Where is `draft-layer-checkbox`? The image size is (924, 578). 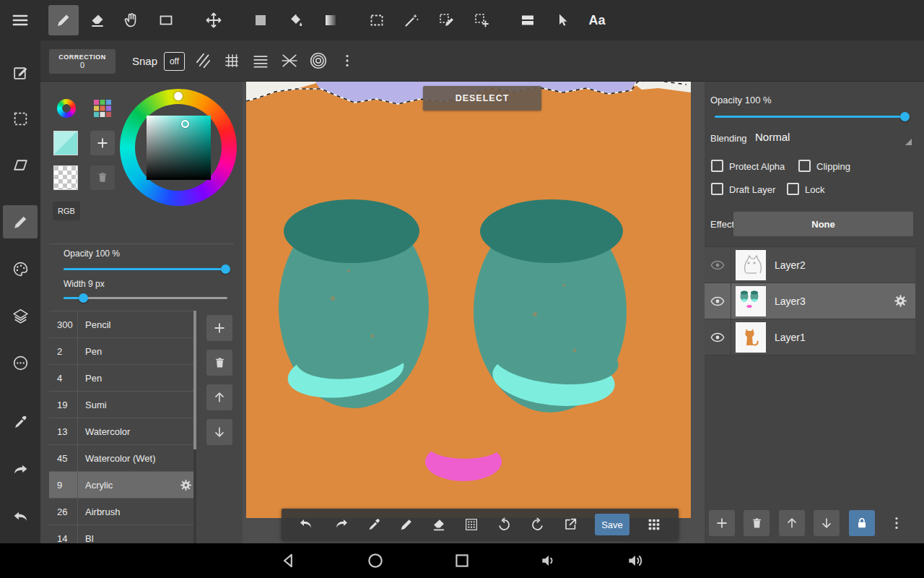
draft-layer-checkbox is located at coordinates (718, 189).